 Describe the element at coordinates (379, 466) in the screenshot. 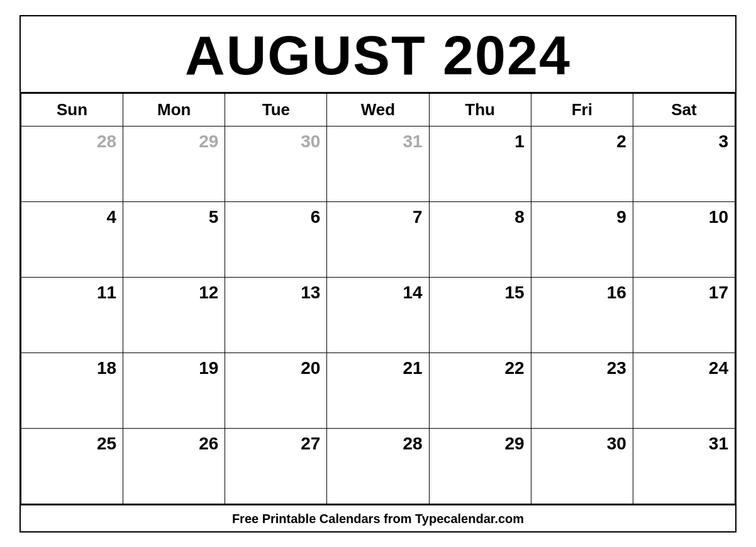

I see `week-row-5: 25262728293031` at that location.